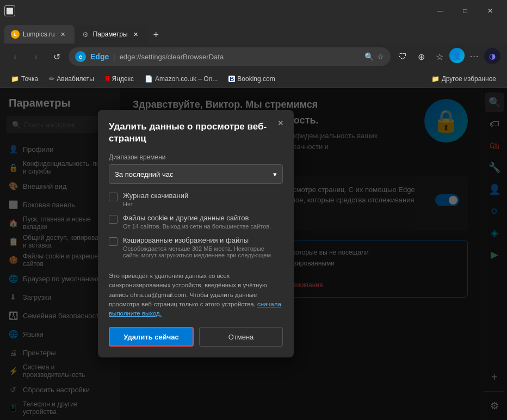 The height and width of the screenshot is (420, 507). What do you see at coordinates (81, 57) in the screenshot?
I see `edge-logo-icon: e` at bounding box center [81, 57].